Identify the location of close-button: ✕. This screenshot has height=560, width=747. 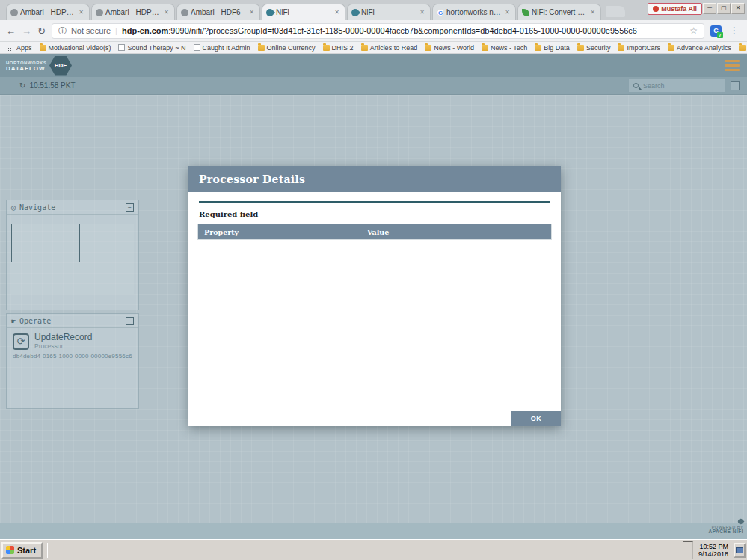
(738, 9).